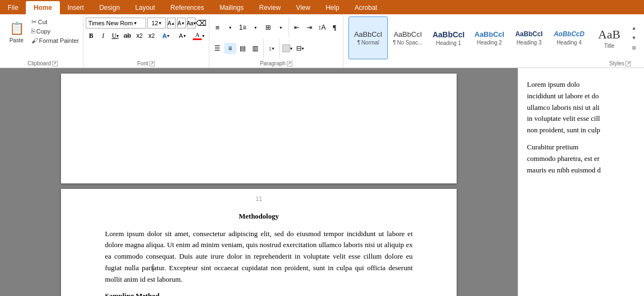 This screenshot has width=644, height=296. What do you see at coordinates (259, 293) in the screenshot?
I see `doc-subheading-1: Sampling Method` at bounding box center [259, 293].